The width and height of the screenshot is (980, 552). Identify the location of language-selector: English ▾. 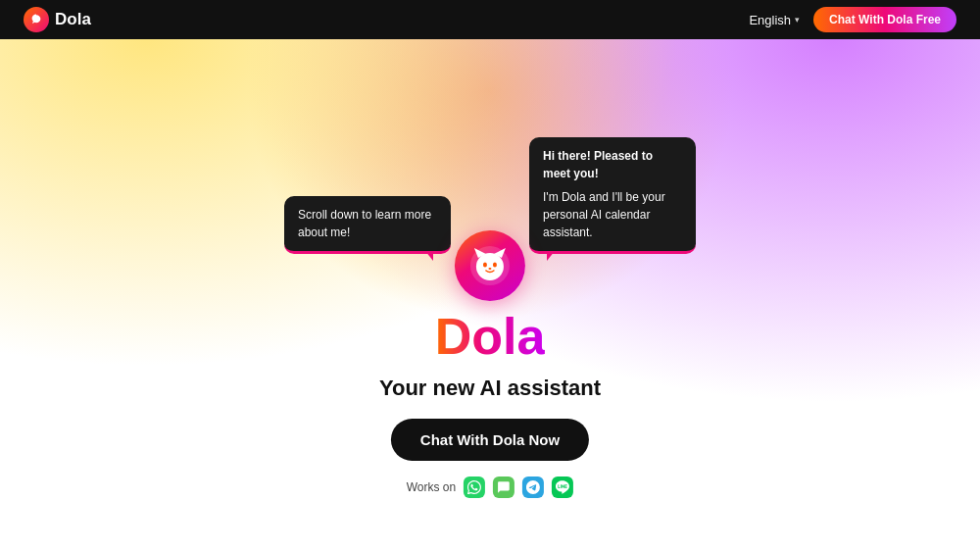
(774, 20).